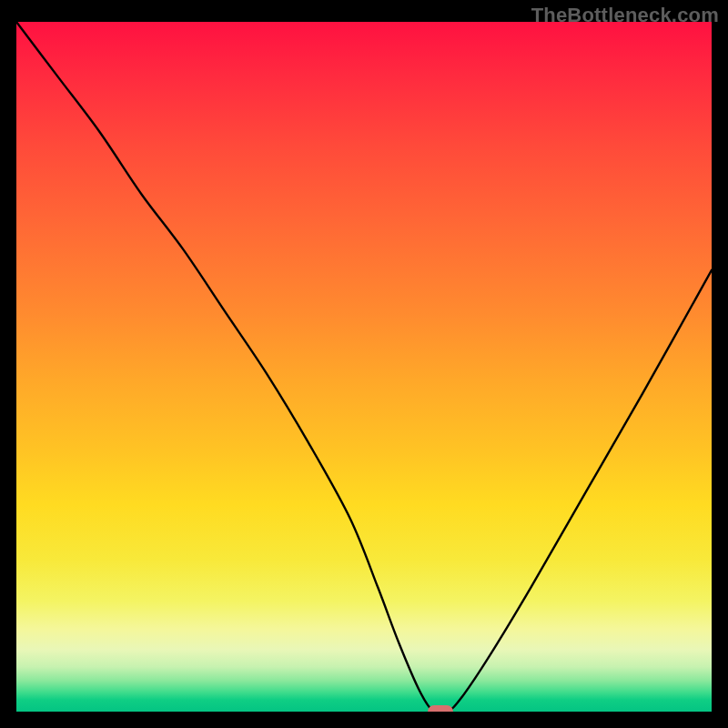  What do you see at coordinates (440, 708) in the screenshot?
I see `optimal-point-marker` at bounding box center [440, 708].